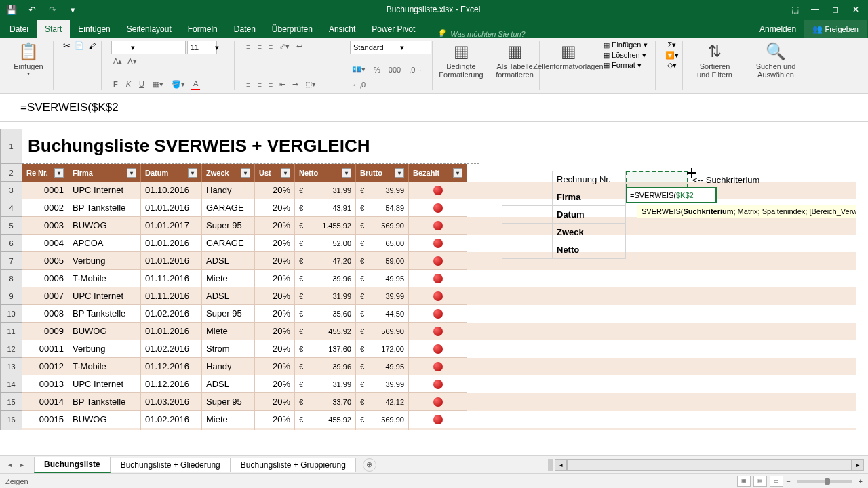 Image resolution: width=868 pixels, height=488 pixels. Describe the element at coordinates (744, 481) in the screenshot. I see `view-normal-button: ▦` at that location.